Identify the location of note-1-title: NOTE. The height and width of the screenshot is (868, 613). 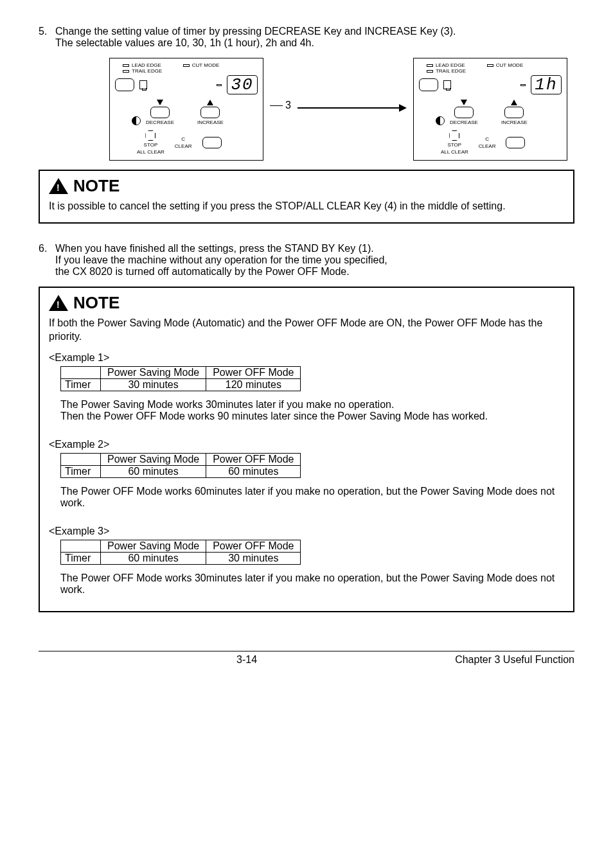
(96, 186).